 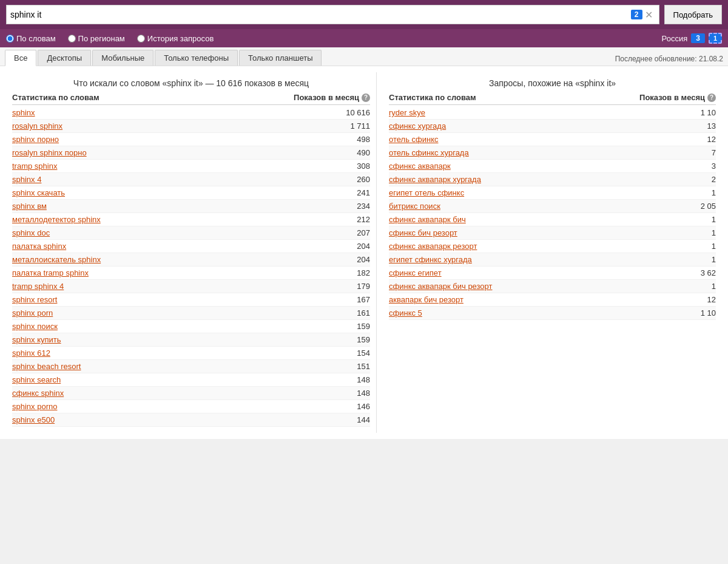 I want to click on tab-desktops: Десктопы, so click(x=64, y=58).